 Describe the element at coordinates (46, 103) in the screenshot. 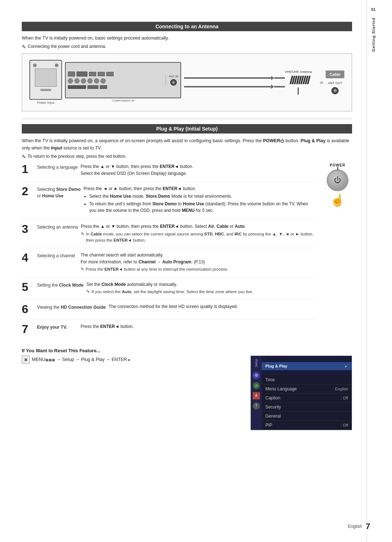

I see `power-input-label: Power Input` at that location.